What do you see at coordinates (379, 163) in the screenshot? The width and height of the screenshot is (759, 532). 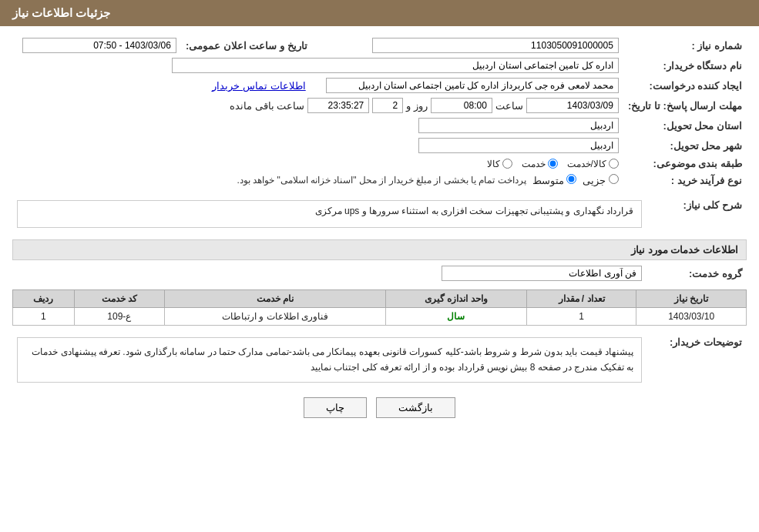 I see `row-tabaghe: طبقه بندی موضوعی: کالا/خدمت خدمت` at bounding box center [379, 163].